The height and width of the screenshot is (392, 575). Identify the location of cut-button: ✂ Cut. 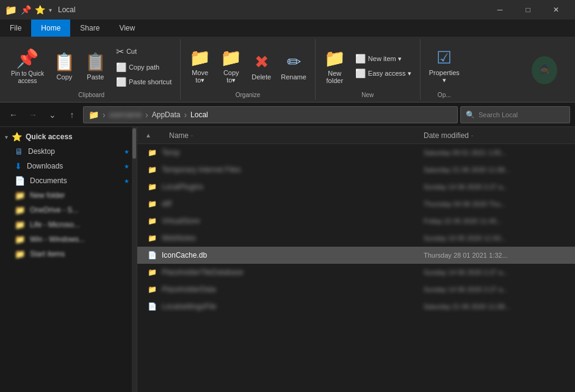
(144, 51).